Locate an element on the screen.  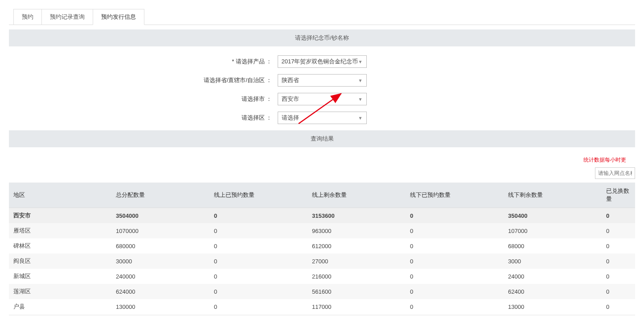
cell-offline_remain: 11000 is located at coordinates (553, 315).